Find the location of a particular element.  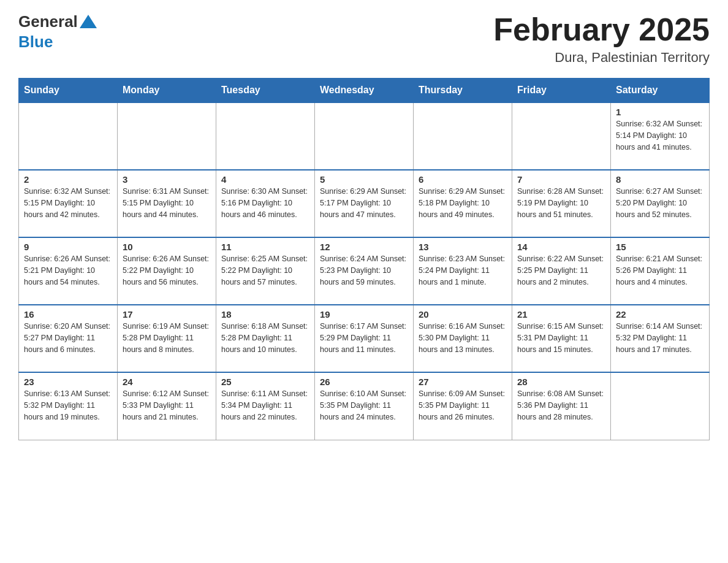

day-info: Sunrise: 6:19 AM Sunset: 5:28 PM Dayligh… is located at coordinates (167, 338).